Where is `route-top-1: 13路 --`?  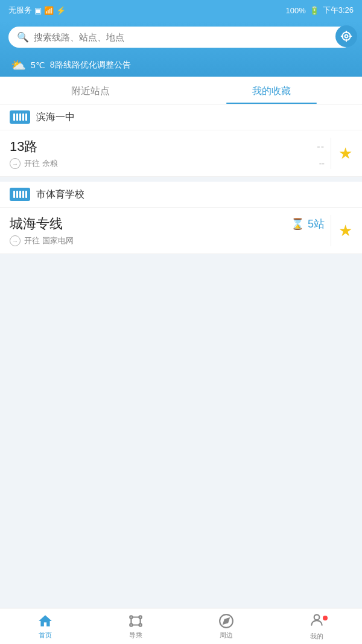
route-top-1: 13路 -- is located at coordinates (167, 147).